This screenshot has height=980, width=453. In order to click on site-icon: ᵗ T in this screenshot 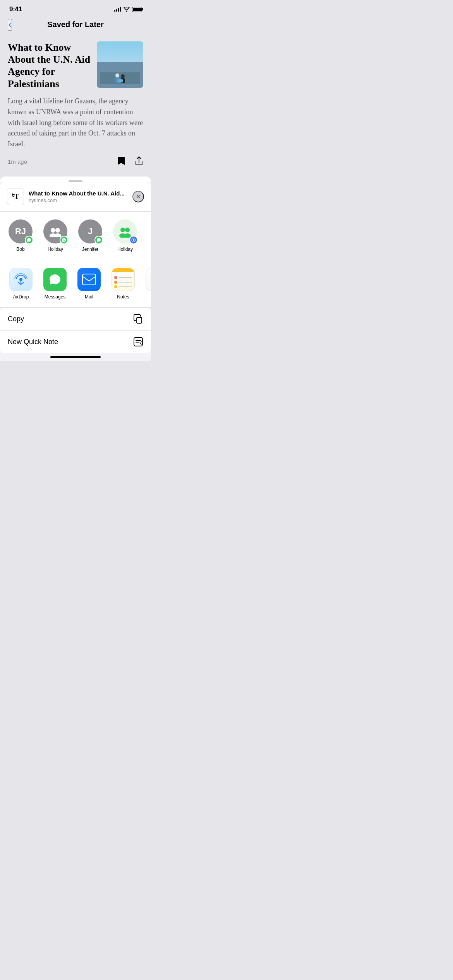, I will do `click(15, 197)`.